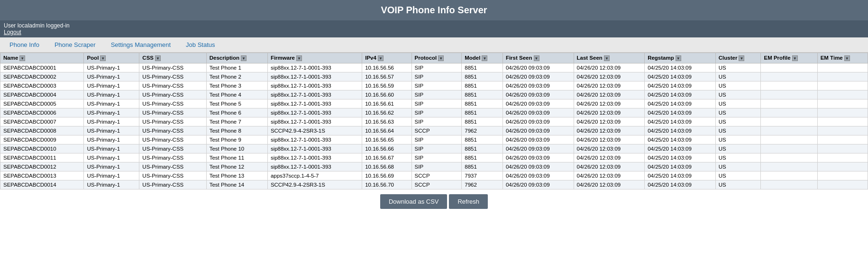 The width and height of the screenshot is (868, 261). I want to click on title-bar: VOIP Phone Info Server, so click(434, 10).